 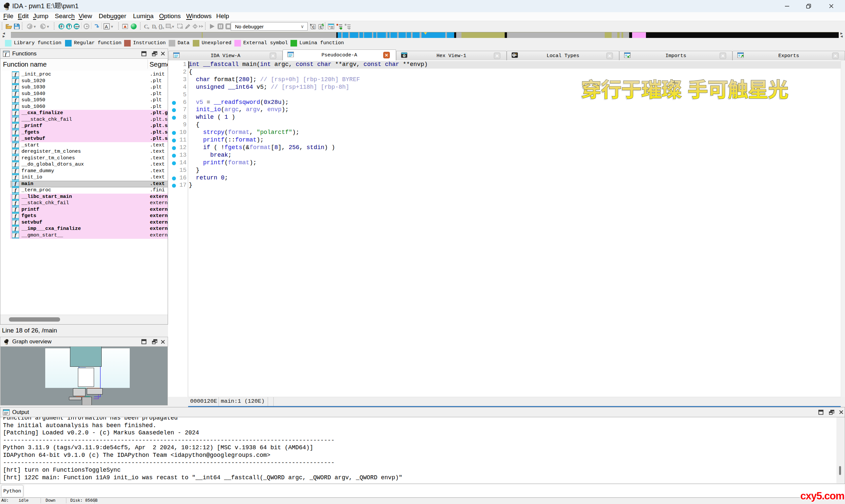 I want to click on jump-down-button, so click(x=96, y=26).